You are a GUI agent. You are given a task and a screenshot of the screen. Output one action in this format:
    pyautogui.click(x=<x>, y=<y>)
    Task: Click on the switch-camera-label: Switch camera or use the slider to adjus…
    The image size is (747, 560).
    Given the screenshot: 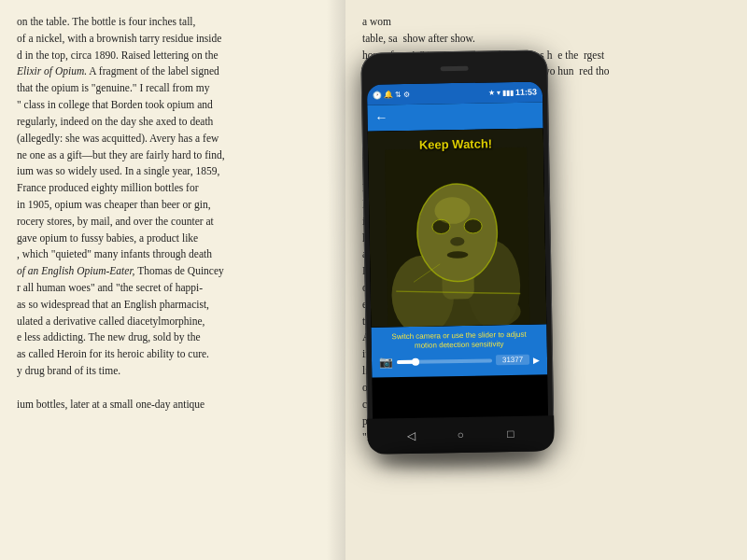 What is the action you would take?
    pyautogui.click(x=458, y=341)
    